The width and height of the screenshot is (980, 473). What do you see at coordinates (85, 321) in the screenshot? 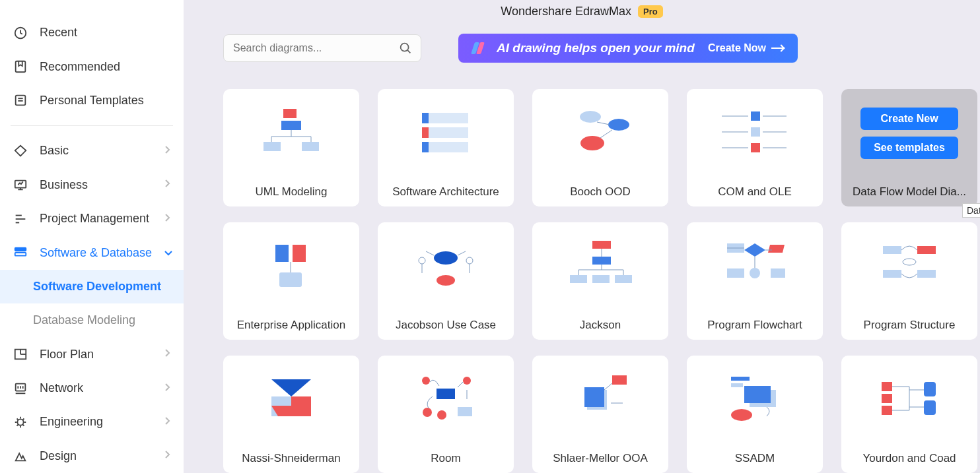
I see `sidebar-sub-label: Database Modeling` at bounding box center [85, 321].